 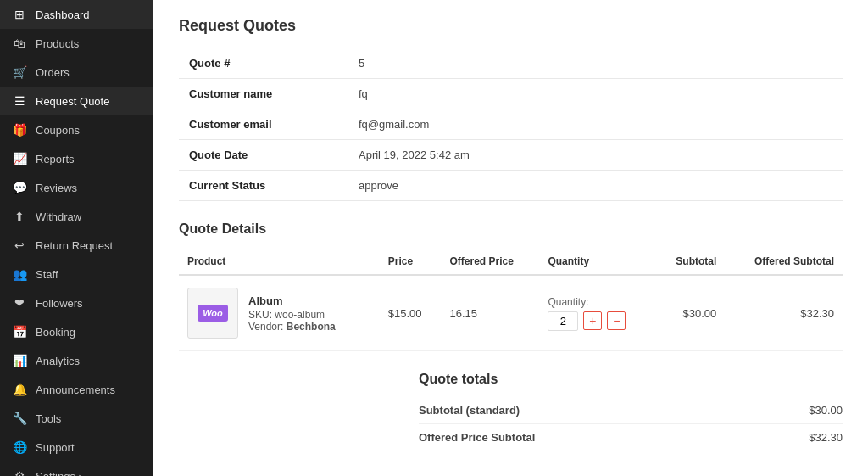 What do you see at coordinates (597, 302) in the screenshot?
I see `quantity-label: Quantity:` at bounding box center [597, 302].